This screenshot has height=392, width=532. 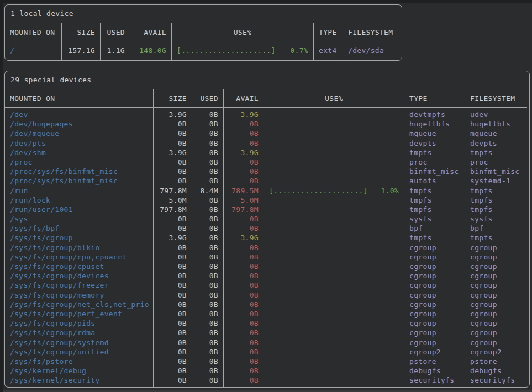 What do you see at coordinates (79, 380) in the screenshot?
I see `mount-point: /sys/kernel/security` at bounding box center [79, 380].